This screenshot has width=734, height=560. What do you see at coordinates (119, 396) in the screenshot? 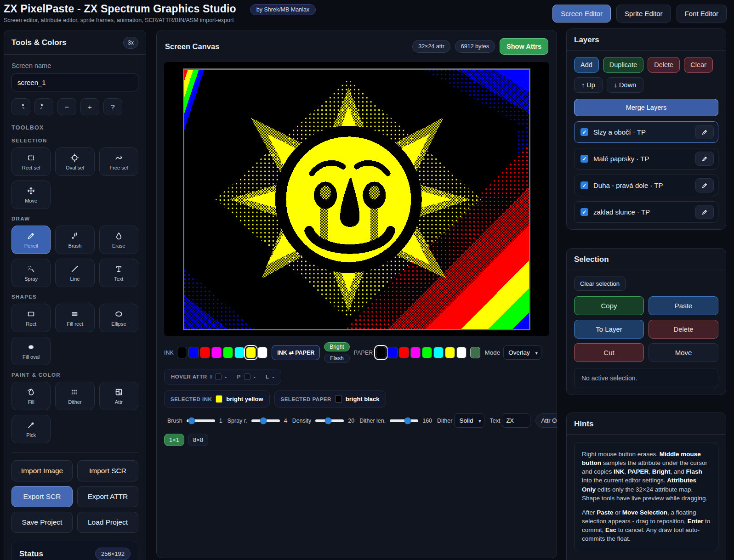
I see `tool-attr-button: Attr` at bounding box center [119, 396].